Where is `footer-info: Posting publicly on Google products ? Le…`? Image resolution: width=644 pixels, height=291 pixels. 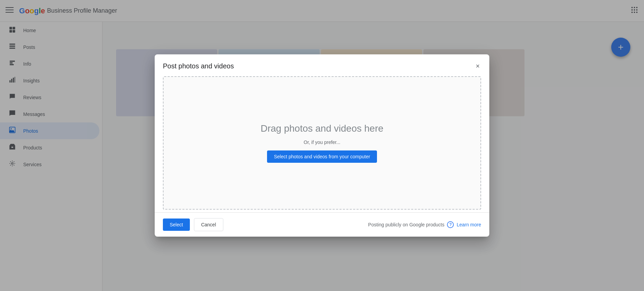
footer-info: Posting publicly on Google products ? Le… is located at coordinates (425, 225).